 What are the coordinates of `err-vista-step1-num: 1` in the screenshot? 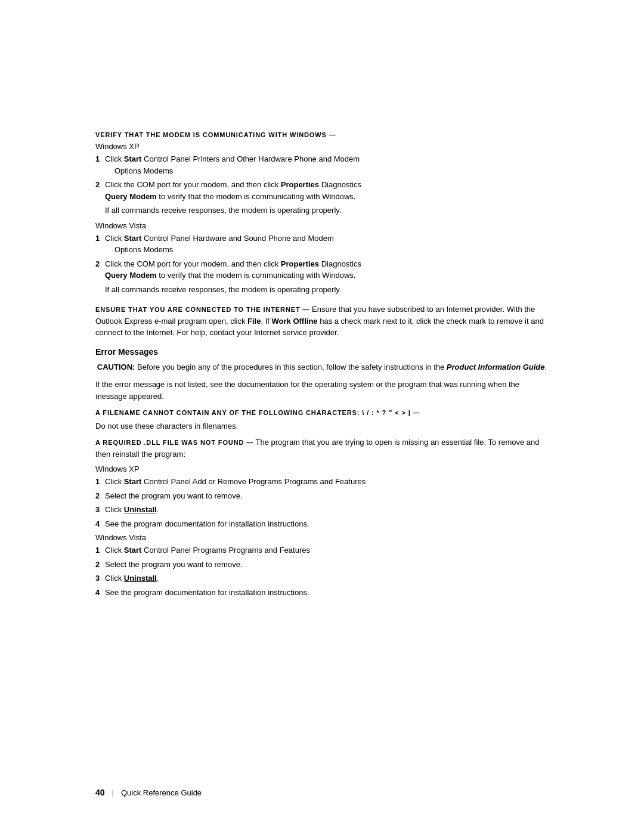 It's located at (98, 550).